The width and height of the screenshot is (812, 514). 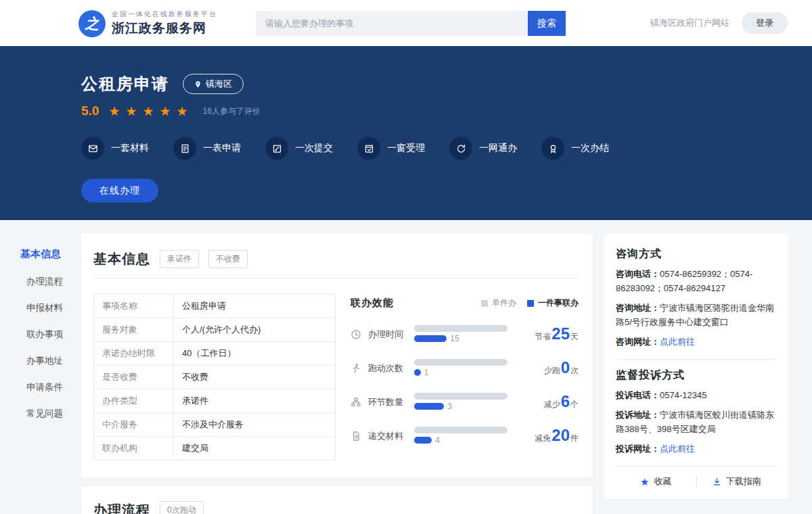 I want to click on nav-item-materials: 申报材料, so click(x=53, y=308).